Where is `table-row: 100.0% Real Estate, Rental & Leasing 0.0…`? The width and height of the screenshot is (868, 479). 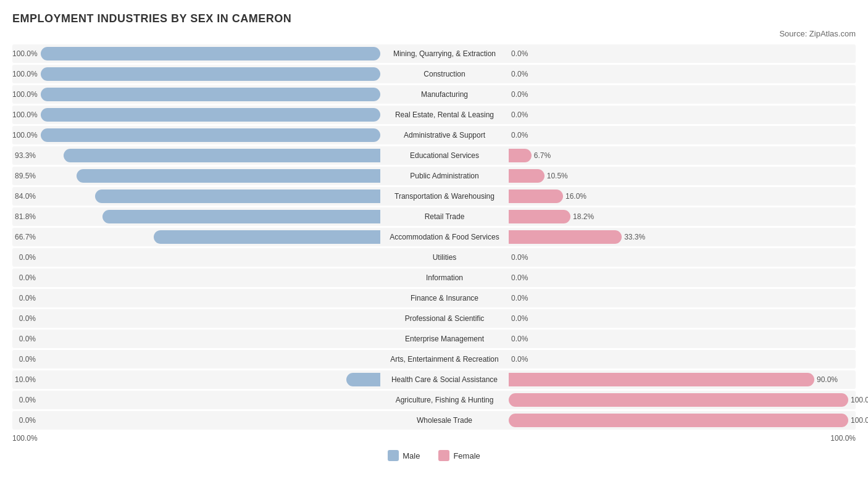 table-row: 100.0% Real Estate, Rental & Leasing 0.0… is located at coordinates (434, 115).